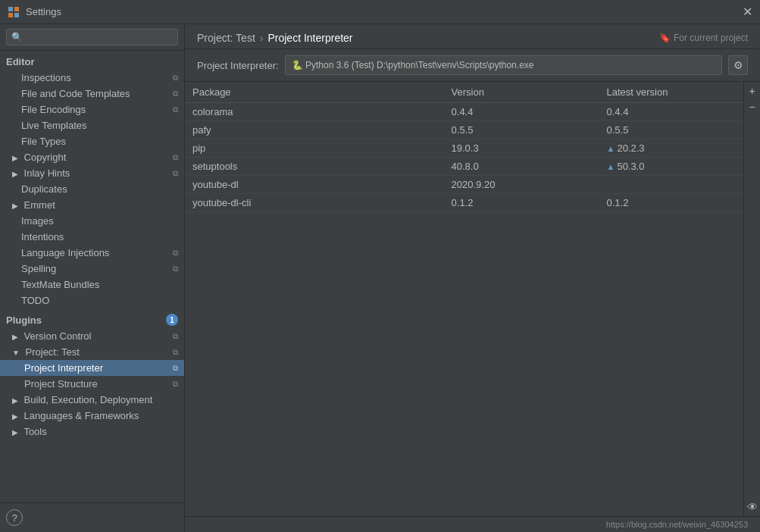 Image resolution: width=760 pixels, height=532 pixels. What do you see at coordinates (92, 158) in the screenshot?
I see `sidebar-item-copyright: ▶ Copyright ⧉` at bounding box center [92, 158].